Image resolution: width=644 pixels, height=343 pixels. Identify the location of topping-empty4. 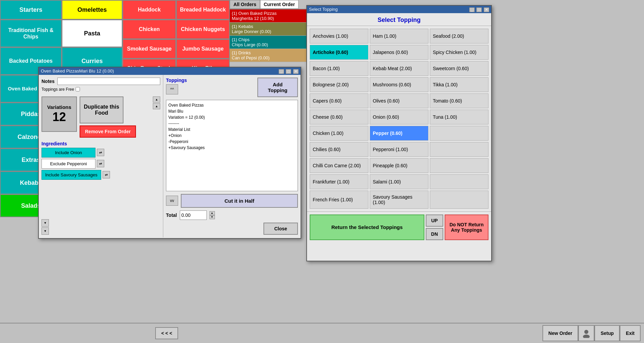
(459, 182).